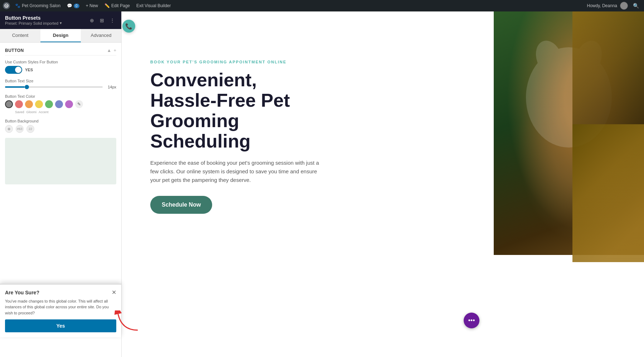  What do you see at coordinates (29, 104) in the screenshot?
I see `color-swatch-orange` at bounding box center [29, 104].